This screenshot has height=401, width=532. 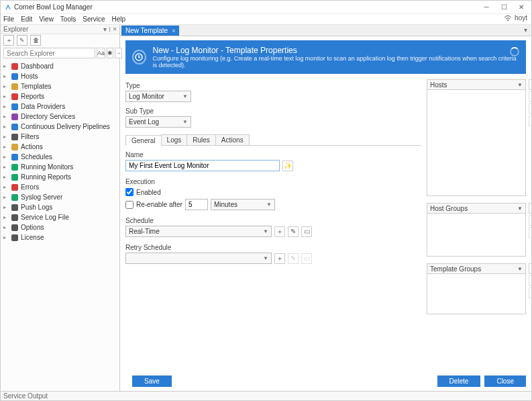 What do you see at coordinates (199, 258) in the screenshot?
I see `retry-schedule-select: ▼` at bounding box center [199, 258].